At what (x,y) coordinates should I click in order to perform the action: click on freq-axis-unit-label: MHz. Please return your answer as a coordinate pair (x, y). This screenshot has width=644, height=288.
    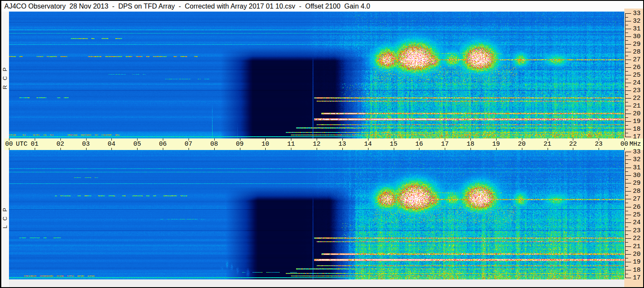
    Looking at the image, I should click on (635, 144).